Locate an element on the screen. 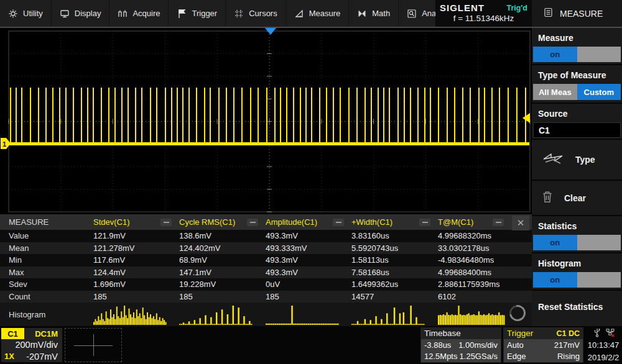 This screenshot has height=364, width=622. display-icon is located at coordinates (65, 14).